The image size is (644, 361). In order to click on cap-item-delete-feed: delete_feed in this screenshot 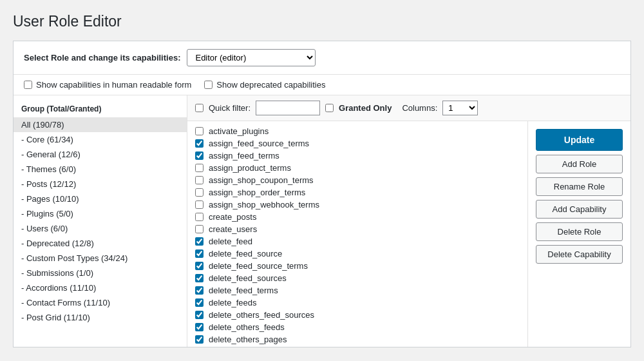, I will do `click(357, 241)`.